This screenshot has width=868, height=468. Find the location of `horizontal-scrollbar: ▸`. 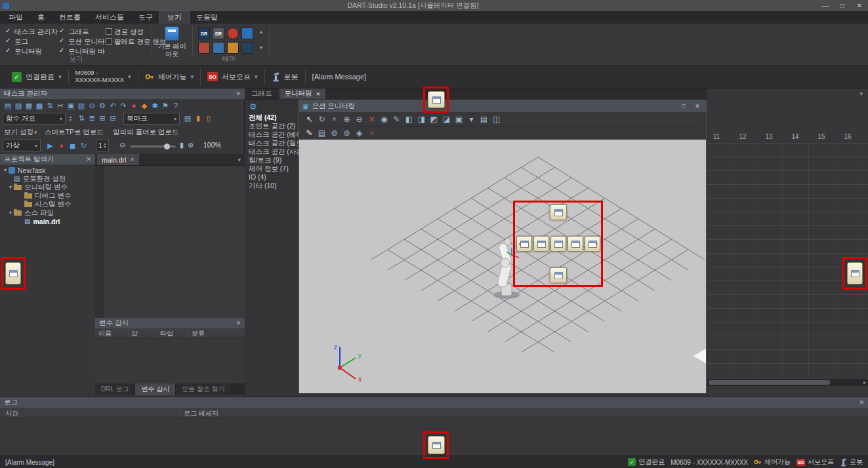

horizontal-scrollbar: ▸ is located at coordinates (787, 383).